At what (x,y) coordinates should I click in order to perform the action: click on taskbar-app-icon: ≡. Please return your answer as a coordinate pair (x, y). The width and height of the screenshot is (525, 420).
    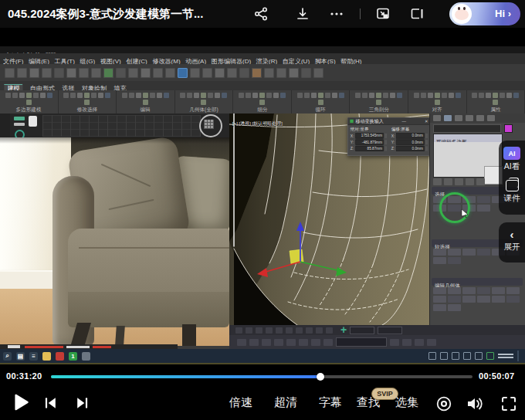
    Looking at the image, I should click on (34, 357).